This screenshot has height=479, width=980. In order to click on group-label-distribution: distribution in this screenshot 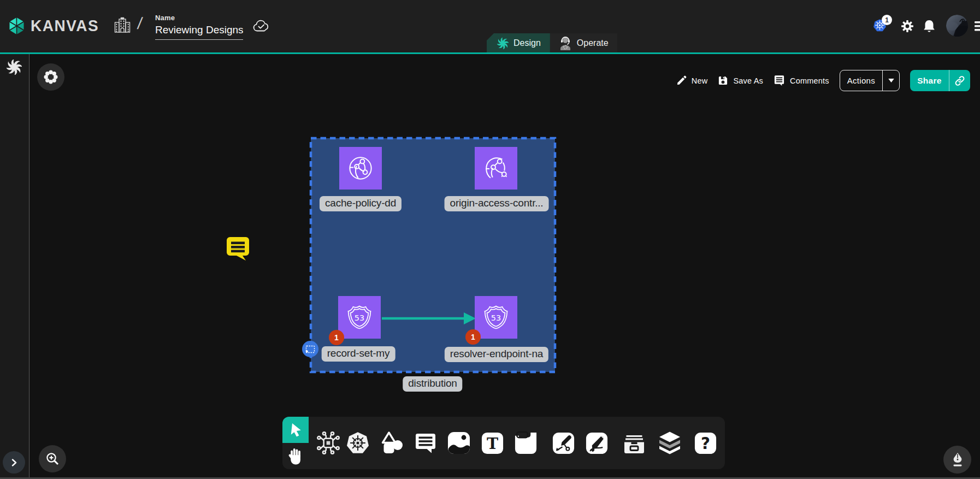, I will do `click(433, 384)`.